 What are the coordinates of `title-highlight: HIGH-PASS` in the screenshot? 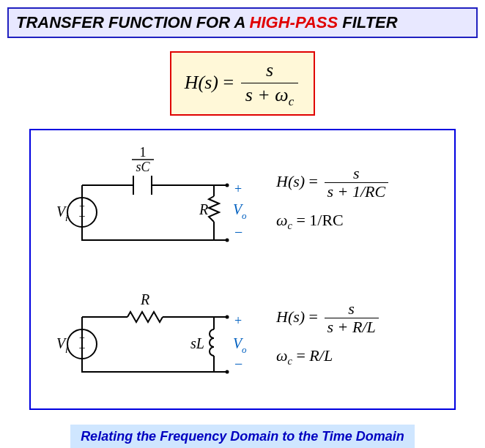 It's located at (295, 22).